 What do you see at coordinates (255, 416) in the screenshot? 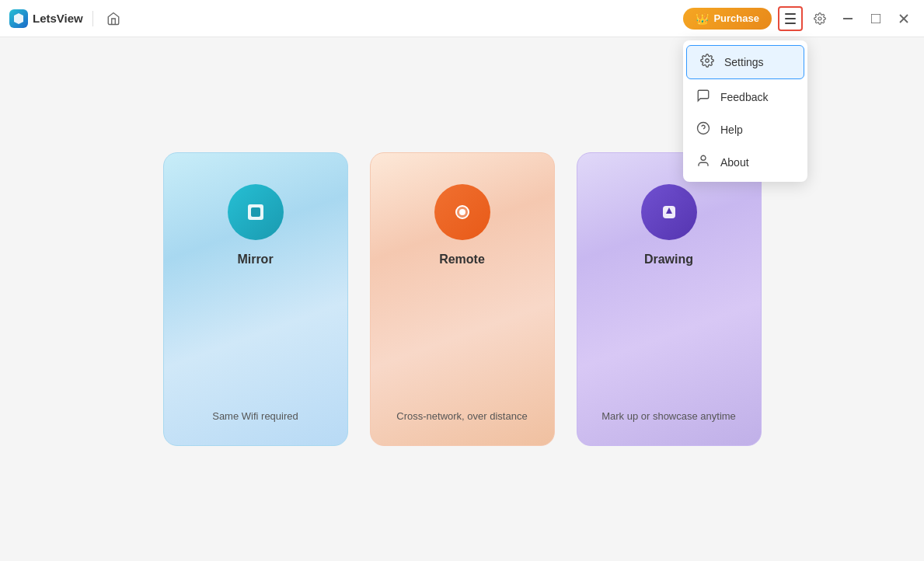
I see `mirror-description: Same Wifi required` at bounding box center [255, 416].